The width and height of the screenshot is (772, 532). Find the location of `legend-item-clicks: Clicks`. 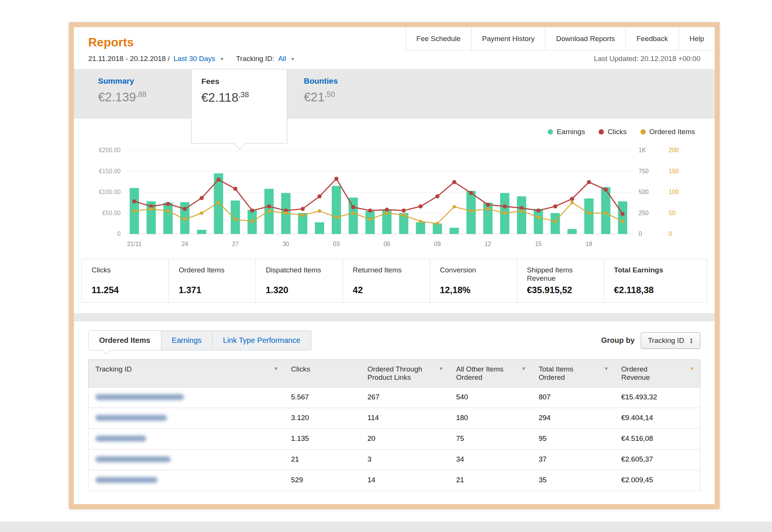

legend-item-clicks: Clicks is located at coordinates (613, 132).